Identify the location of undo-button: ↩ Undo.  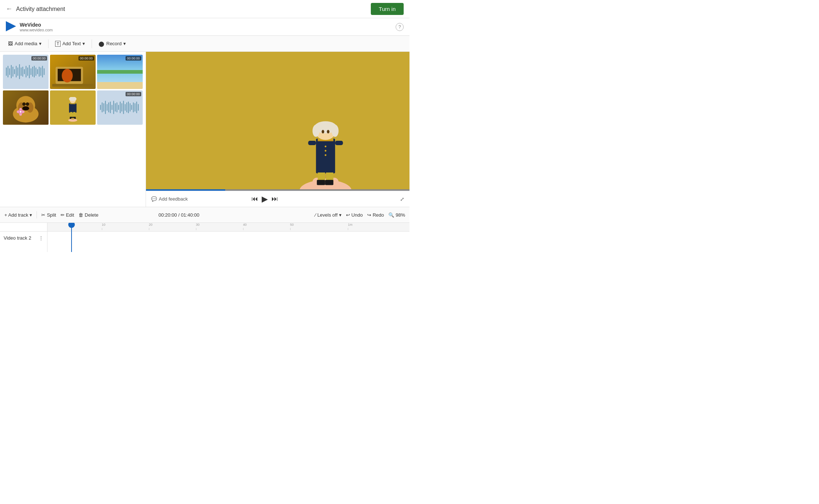
(354, 215).